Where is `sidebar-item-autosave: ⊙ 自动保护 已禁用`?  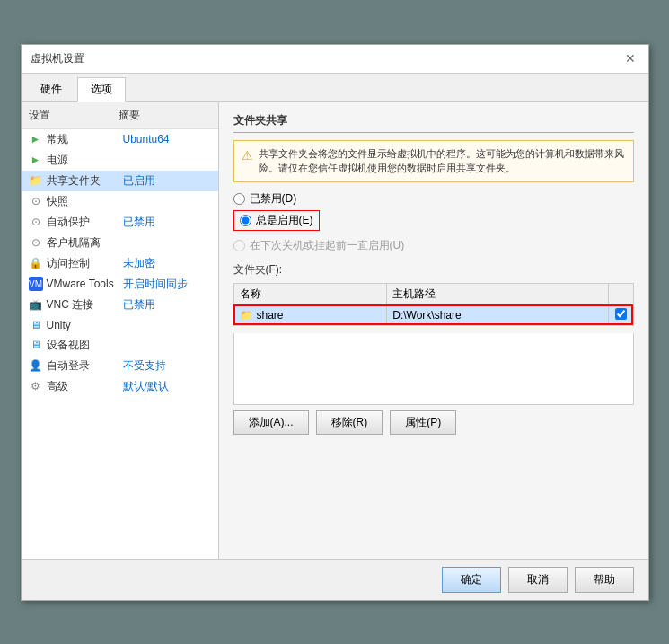
sidebar-item-autosave: ⊙ 自动保护 已禁用 is located at coordinates (120, 223).